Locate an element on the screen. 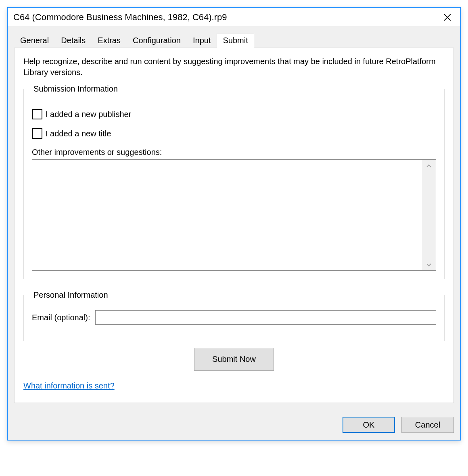 This screenshot has width=468, height=476. checkbox-title-label: I added a new title is located at coordinates (78, 134).